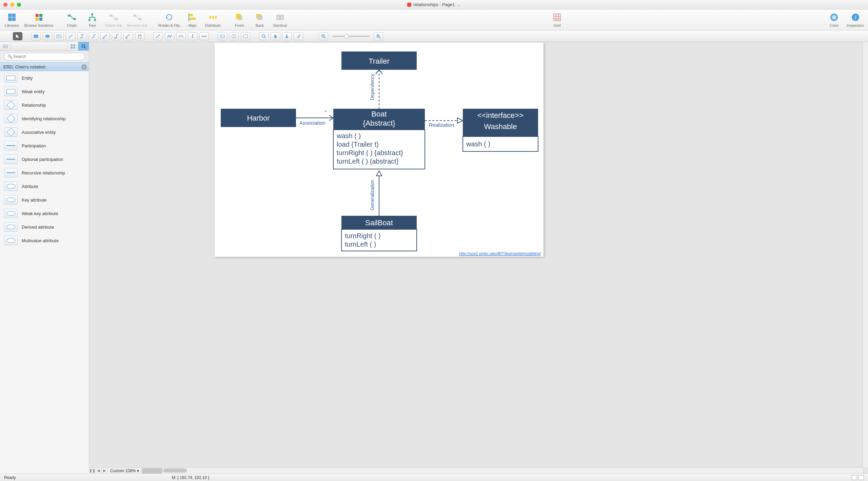 The width and height of the screenshot is (868, 481). Describe the element at coordinates (98, 471) in the screenshot. I see `pagebar-prev-icon: ◀` at that location.